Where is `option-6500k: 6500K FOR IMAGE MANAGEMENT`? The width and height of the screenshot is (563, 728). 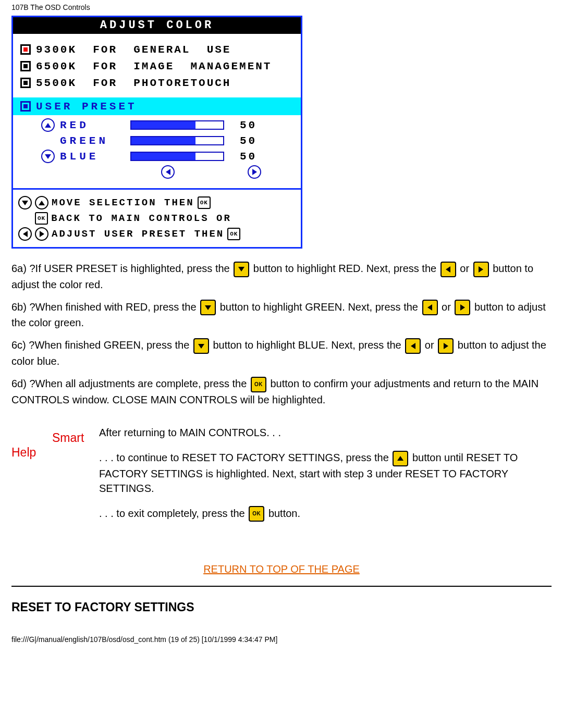 option-6500k: 6500K FOR IMAGE MANAGEMENT is located at coordinates (158, 66).